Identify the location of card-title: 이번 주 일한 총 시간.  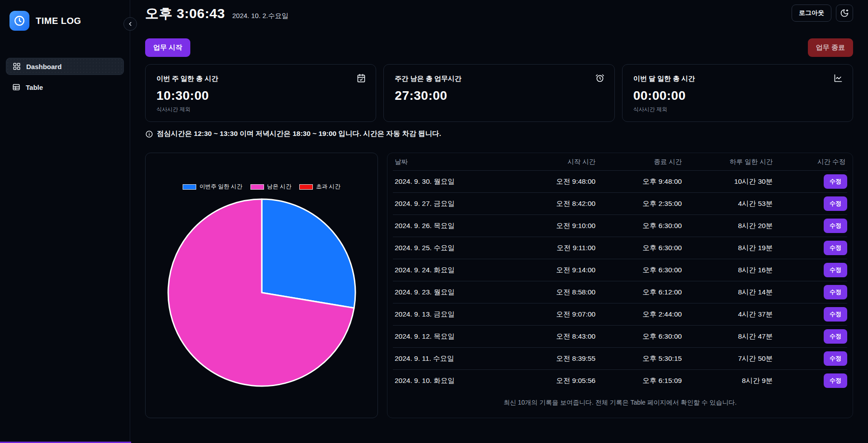
(260, 79).